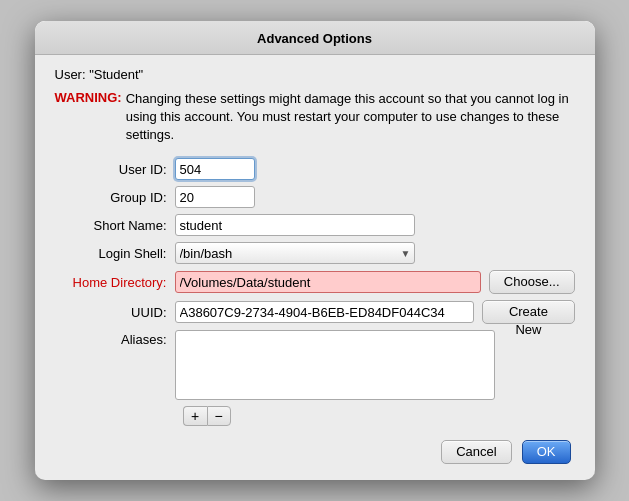  Describe the element at coordinates (379, 416) in the screenshot. I see `aliases-controls: + −` at that location.